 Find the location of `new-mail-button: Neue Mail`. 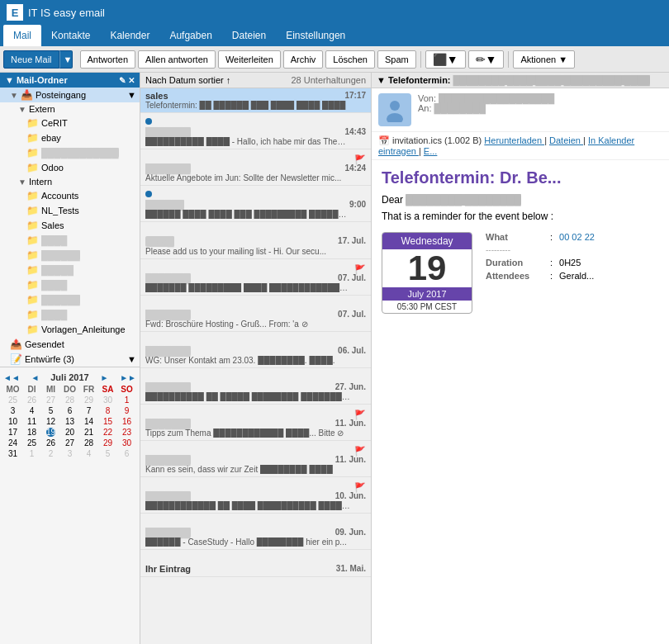

new-mail-button: Neue Mail is located at coordinates (31, 59).